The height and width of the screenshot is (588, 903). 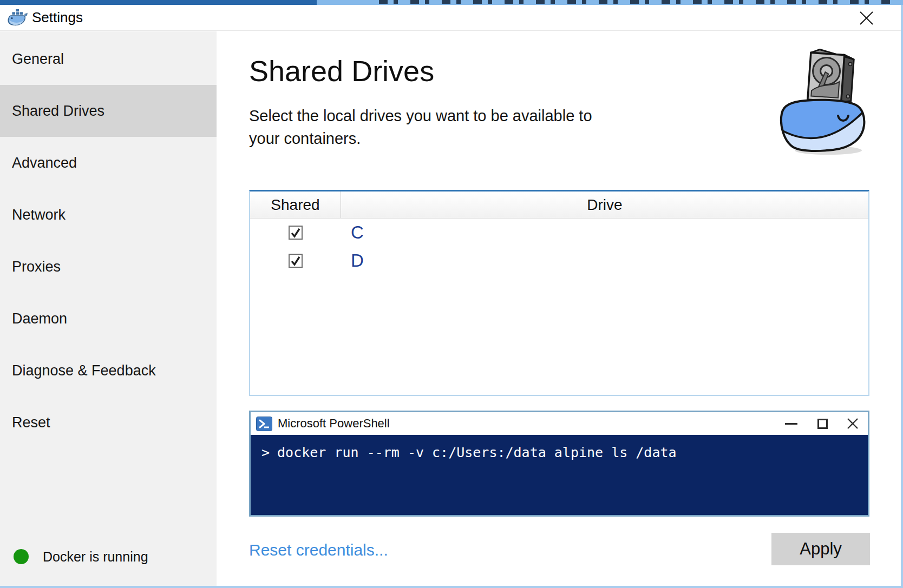 I want to click on terminal-command: docker run --rm -v c:/Users:/data alpine…, so click(x=477, y=452).